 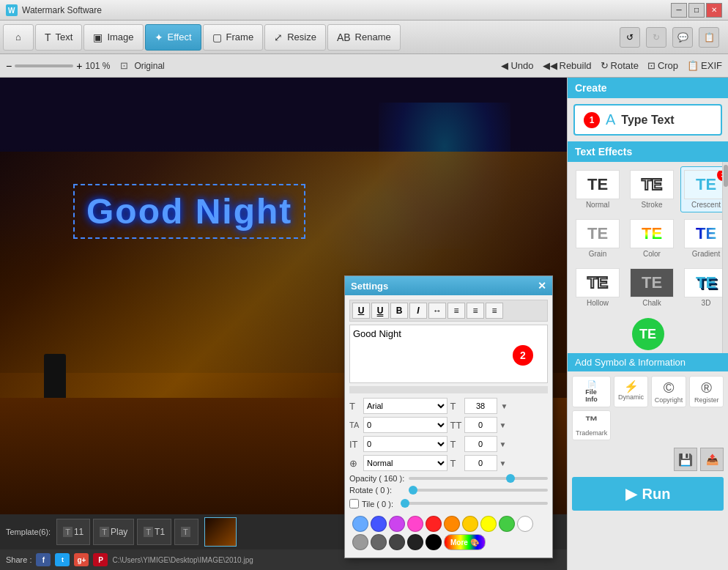 What do you see at coordinates (418, 311) in the screenshot?
I see `italic-button: I` at bounding box center [418, 311].